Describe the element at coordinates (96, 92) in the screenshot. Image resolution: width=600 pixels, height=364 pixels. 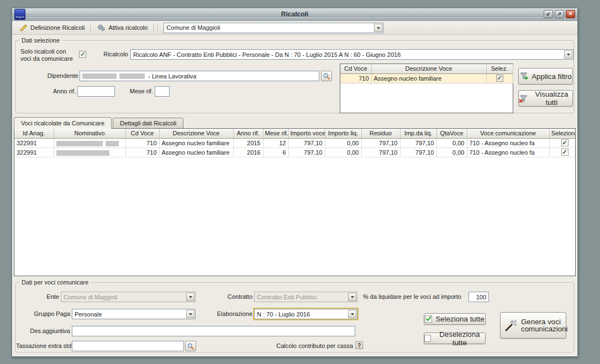
I see `anno-rif-input` at that location.